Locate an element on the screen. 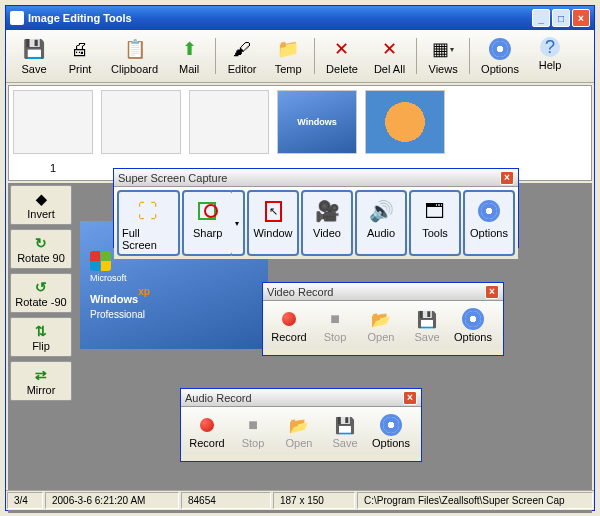  options-button: Options is located at coordinates (500, 56).